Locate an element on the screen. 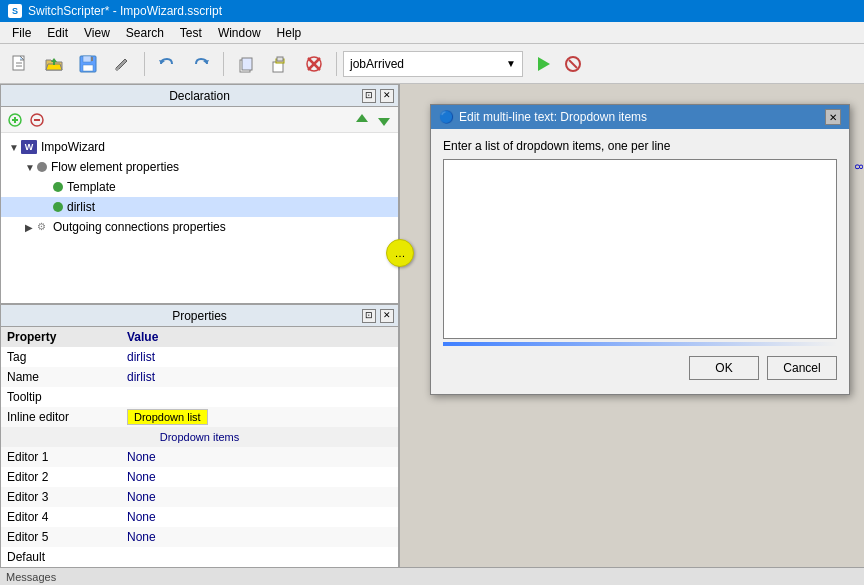 This screenshot has width=864, height=585. modal-buttons: OK Cancel is located at coordinates (640, 370).